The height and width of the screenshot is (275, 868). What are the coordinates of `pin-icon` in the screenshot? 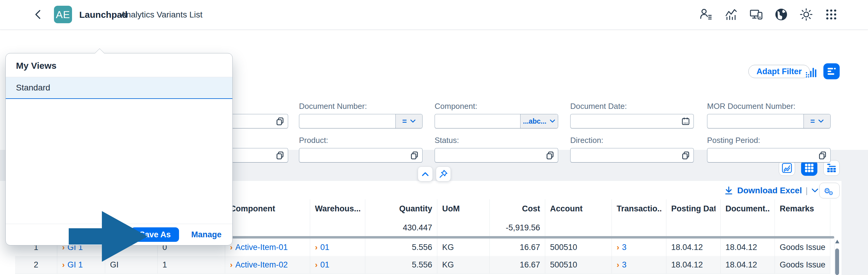 It's located at (443, 174).